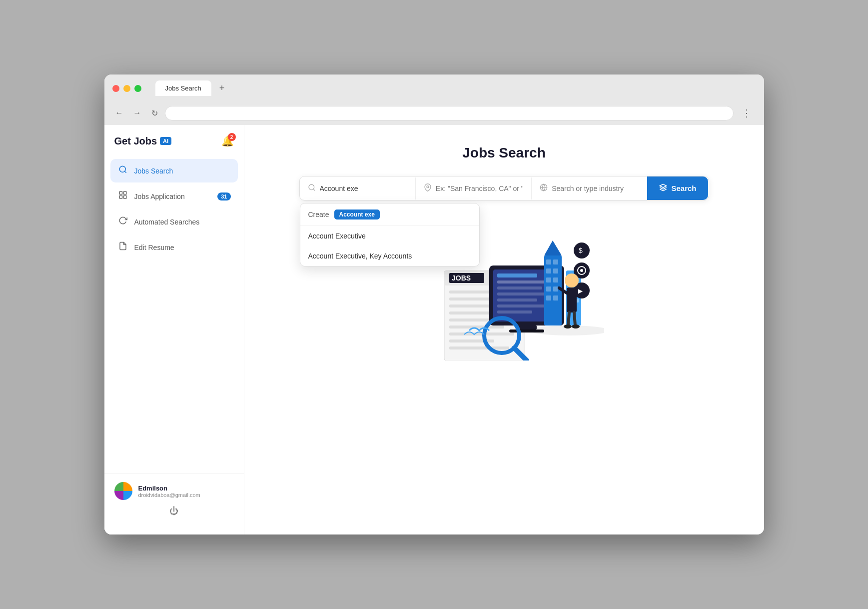  Describe the element at coordinates (127, 88) in the screenshot. I see `minimize-button` at that location.